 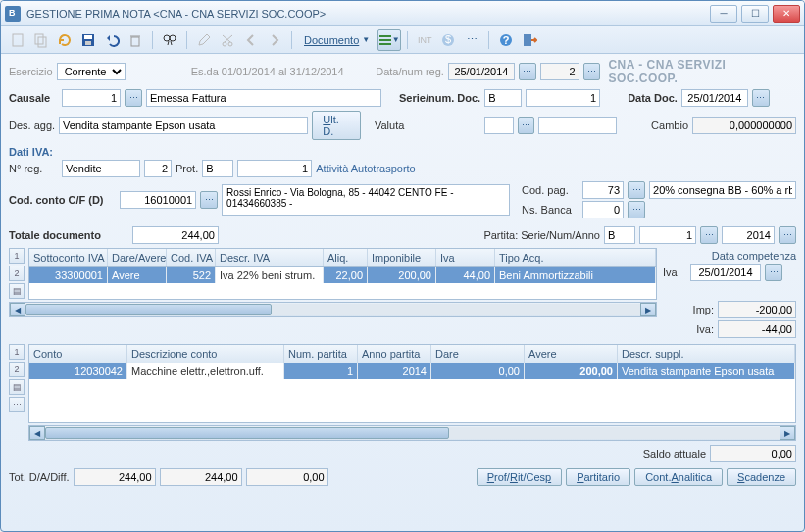 I want to click on conti-hscroll: ◀ ▶, so click(x=412, y=433).